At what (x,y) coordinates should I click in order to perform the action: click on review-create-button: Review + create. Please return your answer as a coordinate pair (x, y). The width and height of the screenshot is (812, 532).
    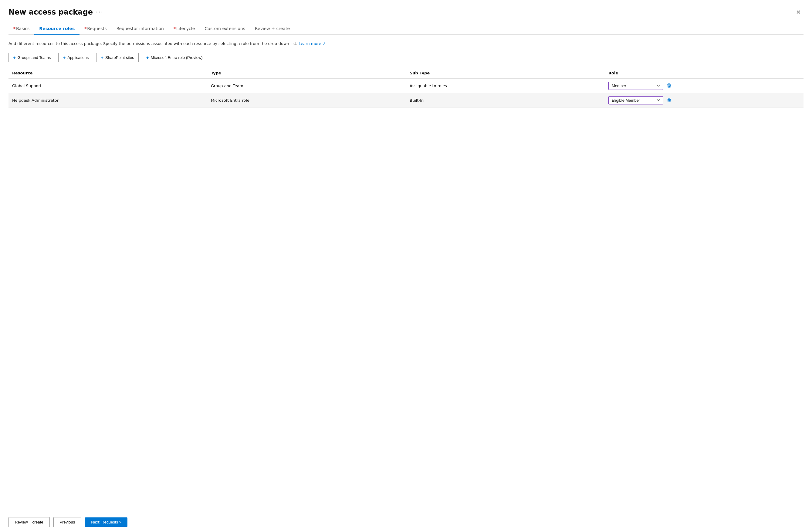
    Looking at the image, I should click on (29, 522).